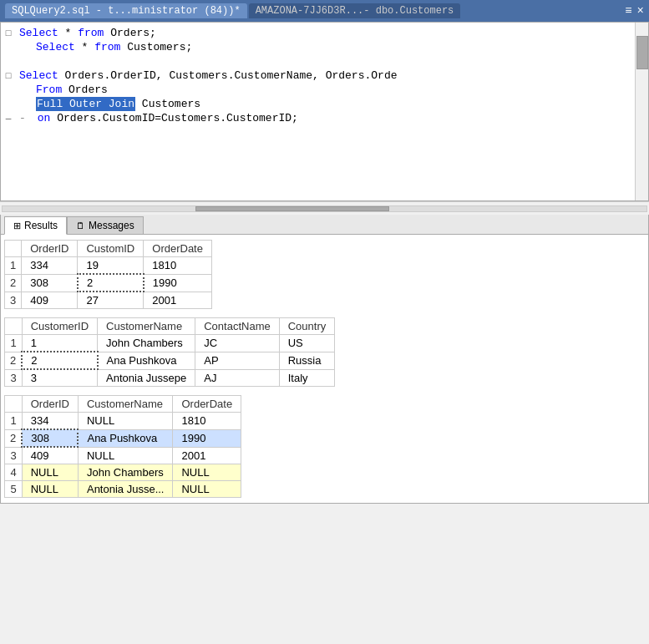  What do you see at coordinates (324, 208) in the screenshot?
I see `horizontal-scrollbar` at bounding box center [324, 208].